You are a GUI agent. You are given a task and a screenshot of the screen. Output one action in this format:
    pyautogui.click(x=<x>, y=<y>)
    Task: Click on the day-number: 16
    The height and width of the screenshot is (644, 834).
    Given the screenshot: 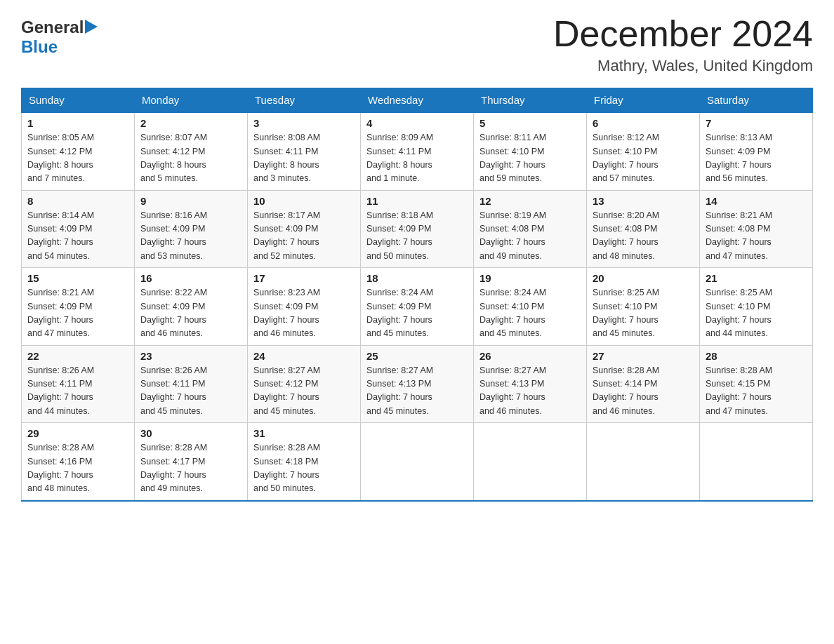 What is the action you would take?
    pyautogui.click(x=191, y=278)
    